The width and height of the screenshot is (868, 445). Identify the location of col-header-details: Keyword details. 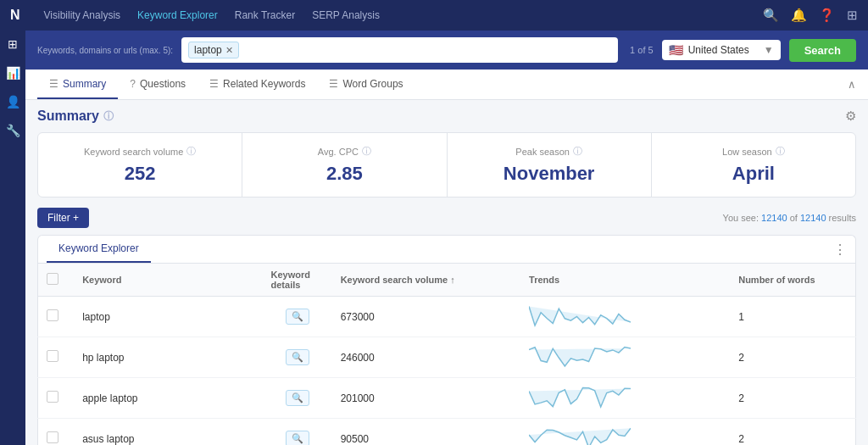
(298, 280).